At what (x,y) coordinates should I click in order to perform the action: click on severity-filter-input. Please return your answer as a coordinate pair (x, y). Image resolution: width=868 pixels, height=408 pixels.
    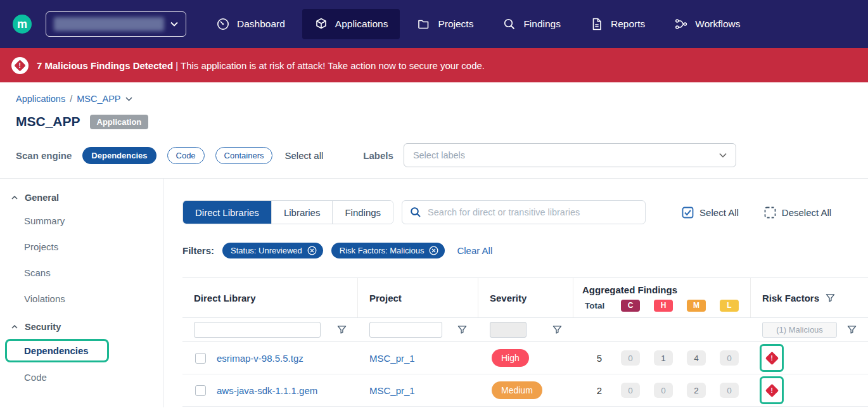
    Looking at the image, I should click on (508, 329).